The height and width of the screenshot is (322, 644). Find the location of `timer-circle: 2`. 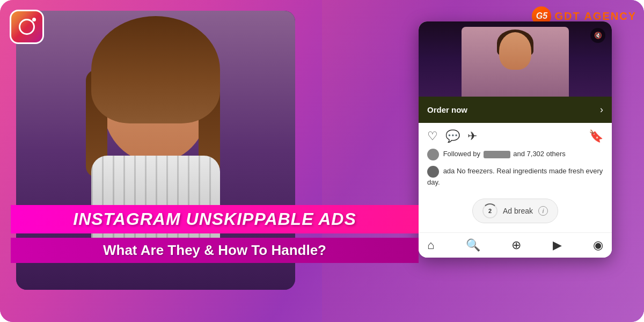

timer-circle: 2 is located at coordinates (490, 211).